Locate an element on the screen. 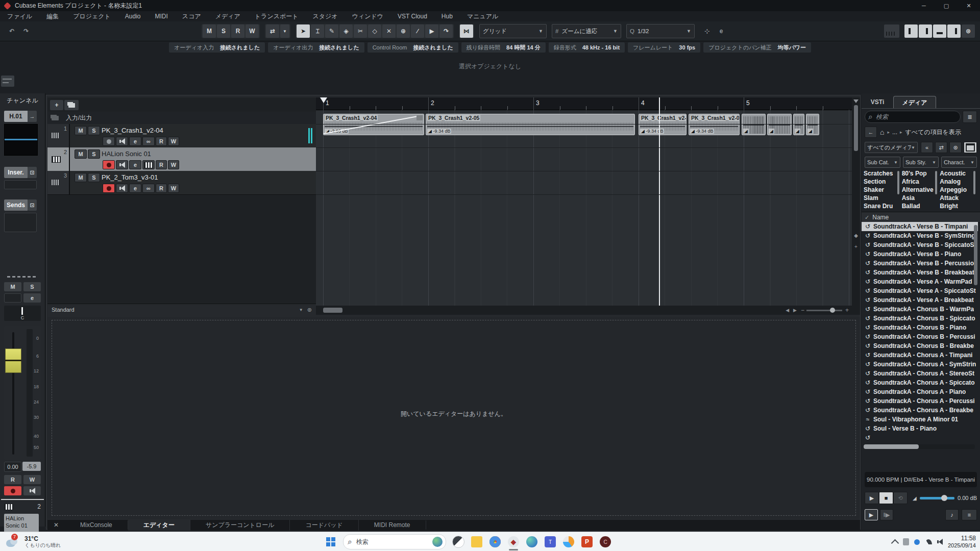 The width and height of the screenshot is (980, 551). result-item: ↺SoundtrackA - Chorus B - Spiccato is located at coordinates (920, 318).